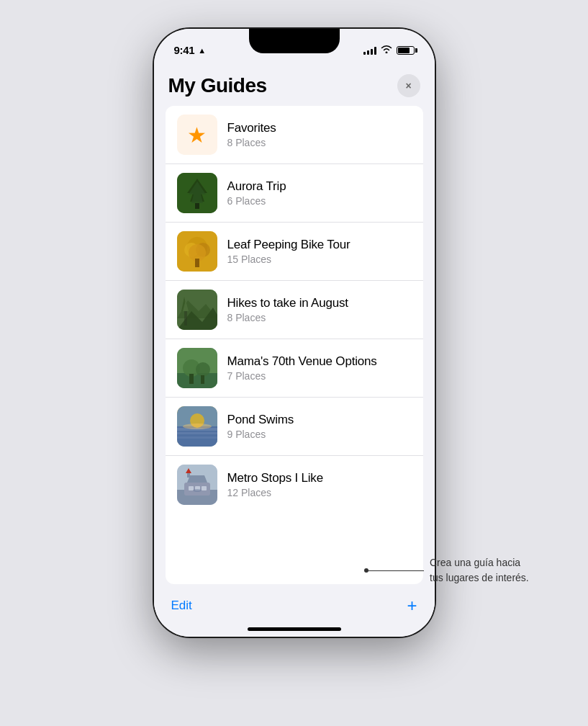 This screenshot has width=588, height=726. I want to click on battery-icon, so click(406, 50).